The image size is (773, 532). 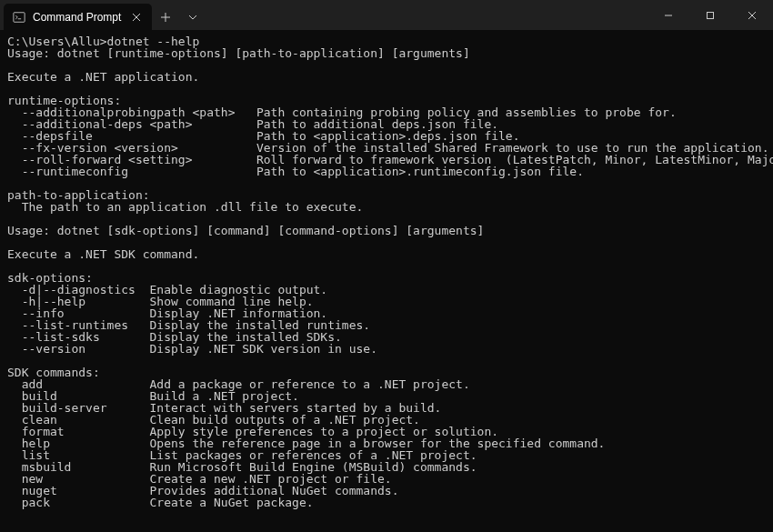 What do you see at coordinates (193, 16) in the screenshot?
I see `tab-dropdown-button` at bounding box center [193, 16].